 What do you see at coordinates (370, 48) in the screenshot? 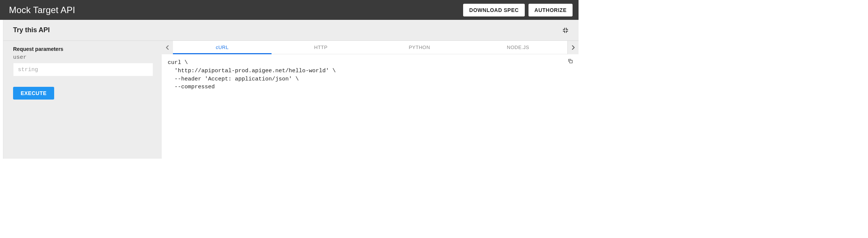
I see `tabs-row: cURL HTTP PYTHON NODE.JS` at bounding box center [370, 48].